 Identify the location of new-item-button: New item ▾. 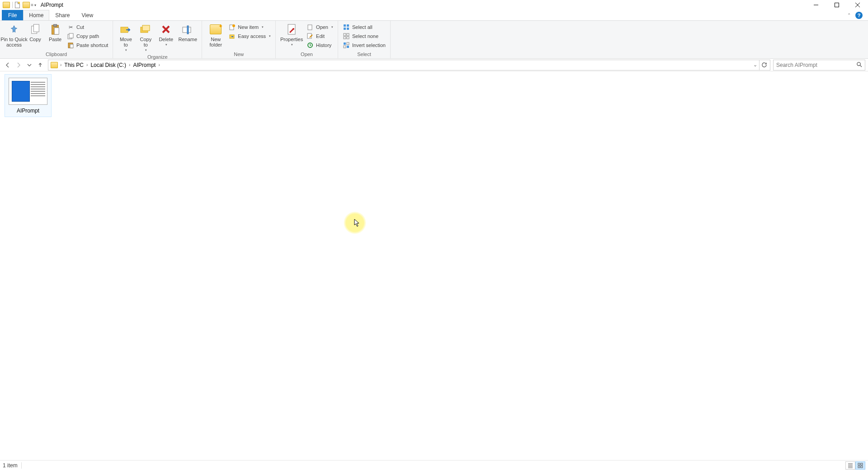
(250, 27).